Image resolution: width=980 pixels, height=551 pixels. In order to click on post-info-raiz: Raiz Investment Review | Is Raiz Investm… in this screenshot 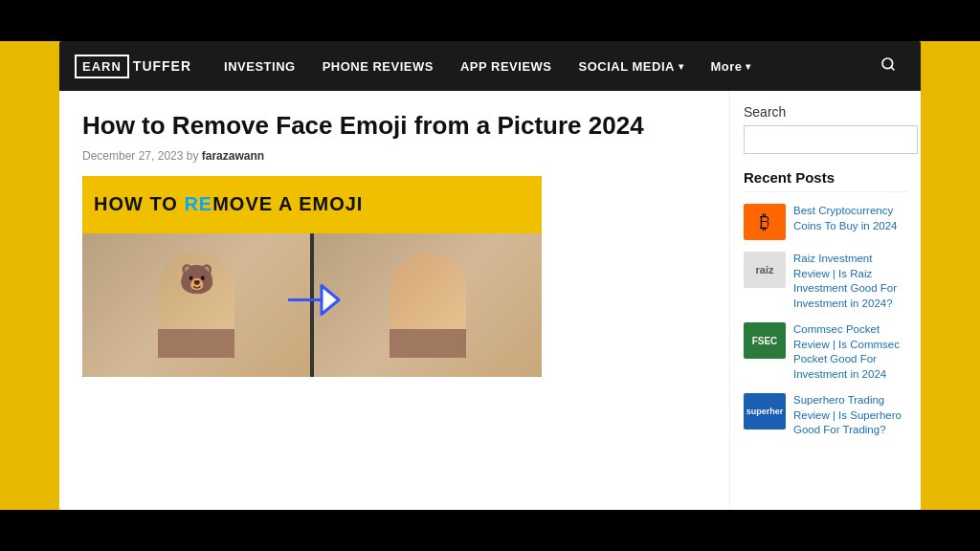, I will do `click(850, 281)`.